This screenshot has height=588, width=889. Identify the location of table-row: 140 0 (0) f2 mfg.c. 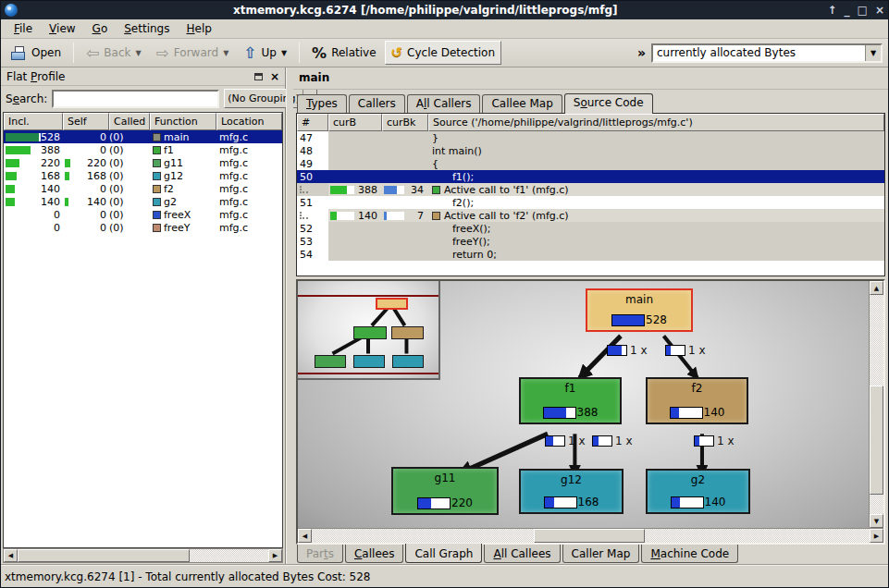
(142, 189).